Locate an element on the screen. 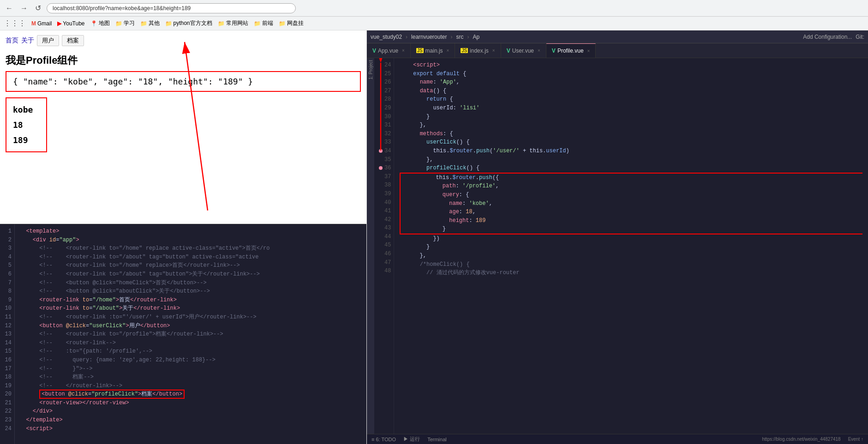  status-event: Event ↑ is located at coordinates (856, 439).